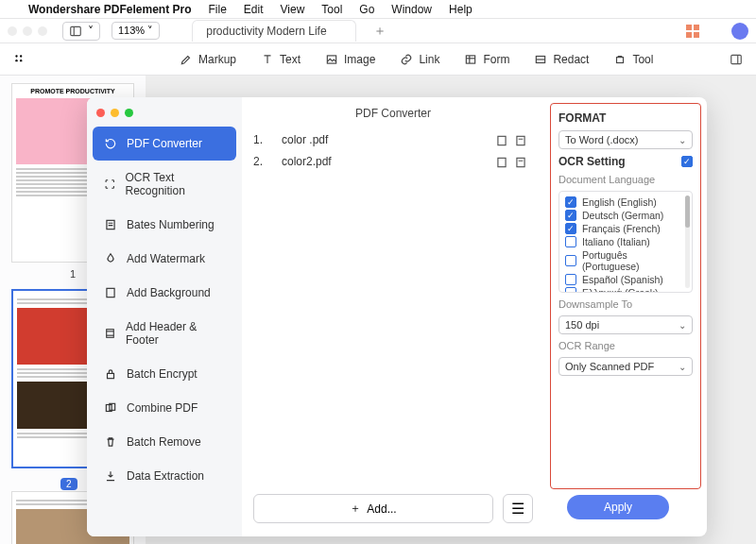 The width and height of the screenshot is (756, 544). Describe the element at coordinates (393, 113) in the screenshot. I see `modal-title: PDF Converter` at that location.